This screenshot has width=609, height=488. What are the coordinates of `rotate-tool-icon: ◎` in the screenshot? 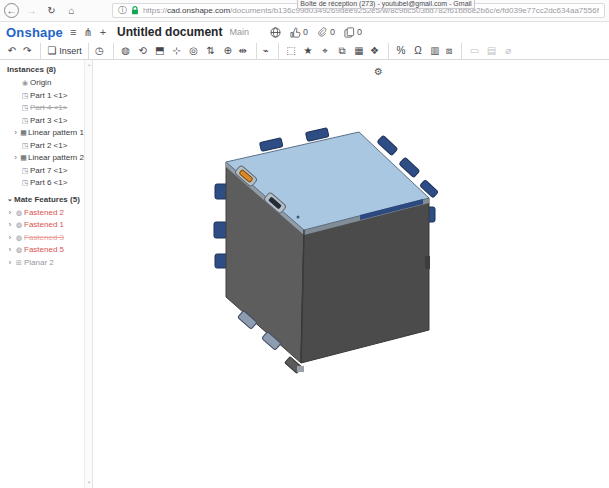 It's located at (196, 51).